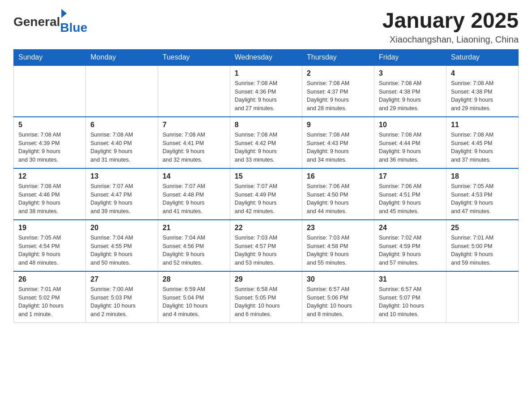  I want to click on day-number: 15, so click(266, 176).